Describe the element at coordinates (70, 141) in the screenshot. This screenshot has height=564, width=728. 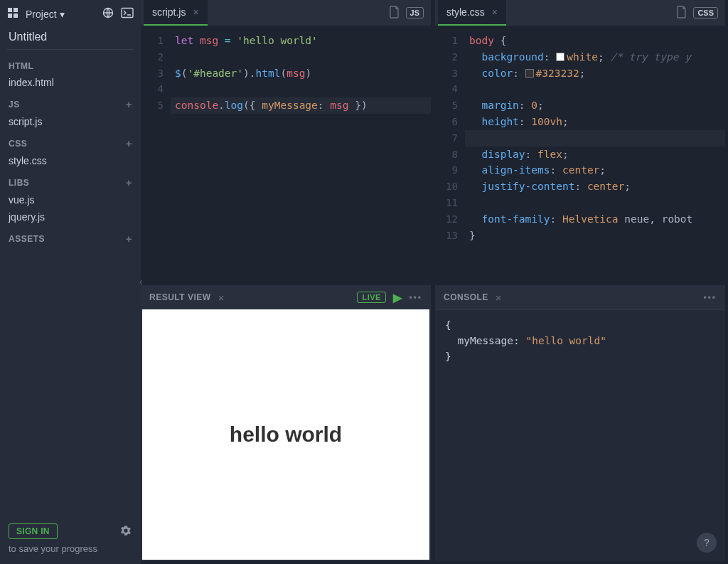
I see `section-head-css: CSS+` at that location.